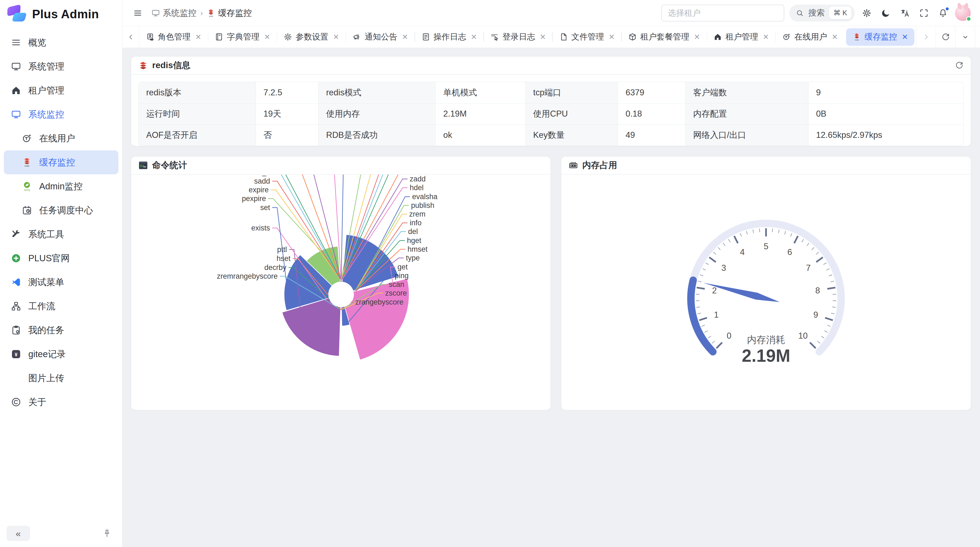 The image size is (980, 547). Describe the element at coordinates (811, 37) in the screenshot. I see `tab-label: 在线用户` at that location.